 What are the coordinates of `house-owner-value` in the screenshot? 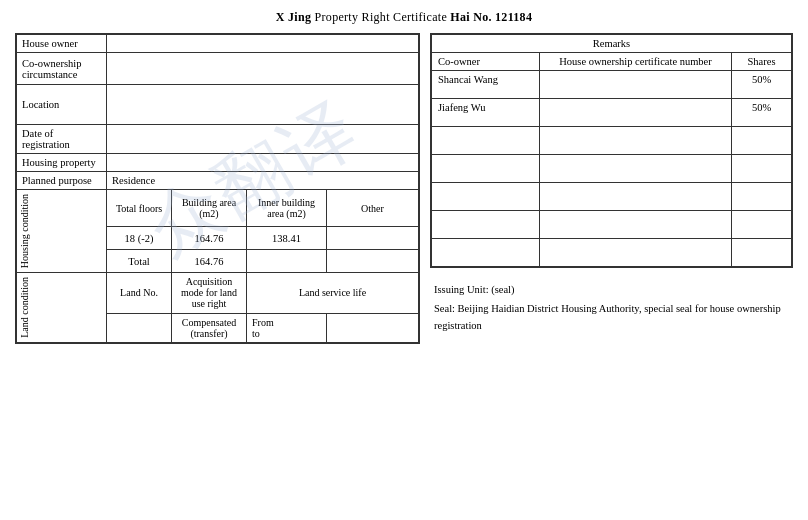 It's located at (263, 44).